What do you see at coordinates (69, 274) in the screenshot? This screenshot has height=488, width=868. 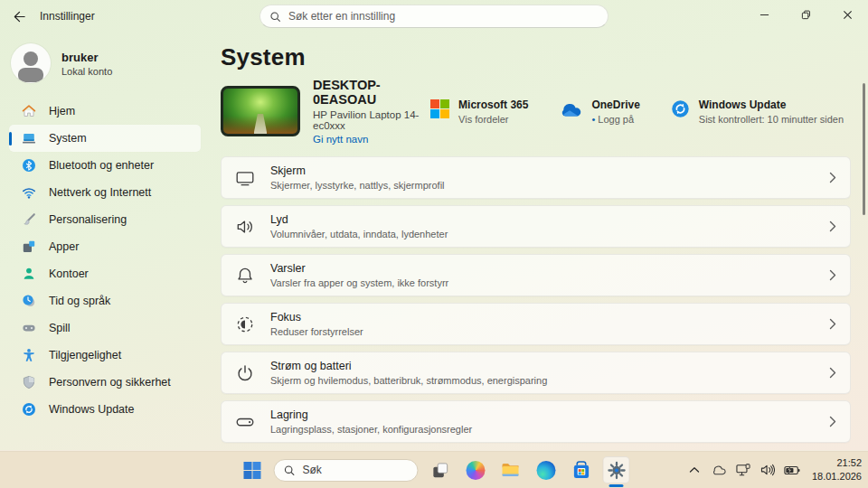 I see `sidebar-item-label: Kontoer` at bounding box center [69, 274].